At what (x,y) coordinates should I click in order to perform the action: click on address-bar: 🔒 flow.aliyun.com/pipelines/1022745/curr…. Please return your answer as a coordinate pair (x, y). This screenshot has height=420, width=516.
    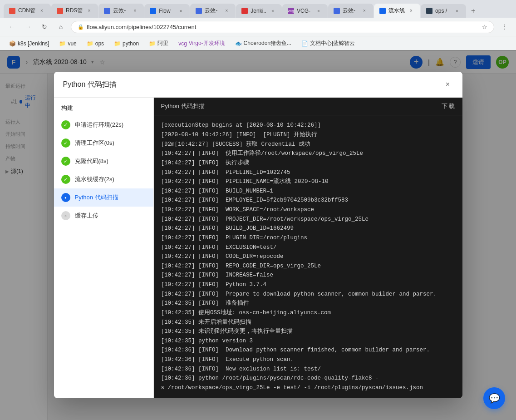
    Looking at the image, I should click on (282, 27).